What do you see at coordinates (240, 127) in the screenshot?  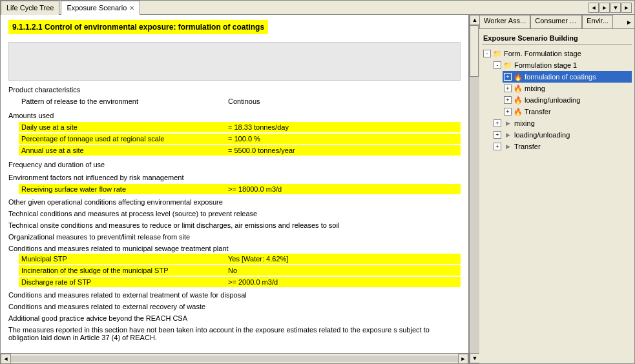 I see `field-daily-use: Daily use at a site = 18.33 tonnes/day` at bounding box center [240, 127].